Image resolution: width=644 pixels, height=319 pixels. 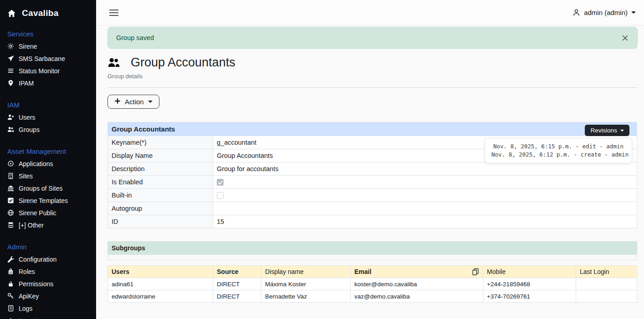 What do you see at coordinates (160, 156) in the screenshot?
I see `field-label-display-name: Display Name` at bounding box center [160, 156].